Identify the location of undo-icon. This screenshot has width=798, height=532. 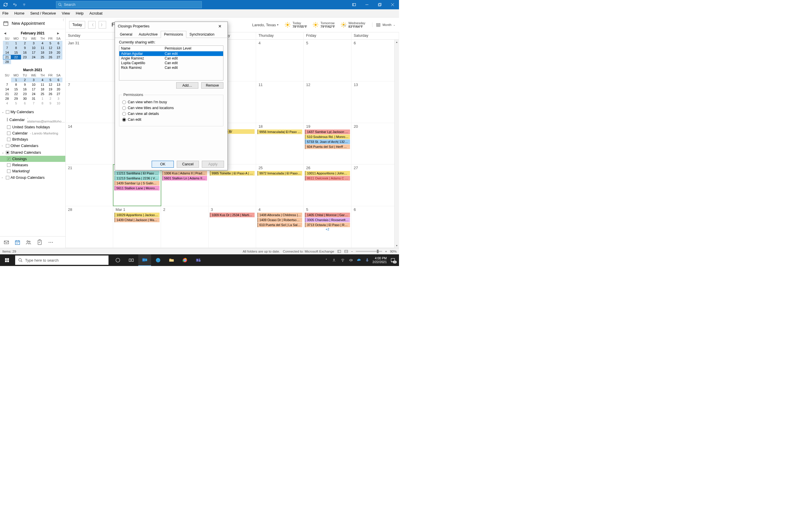
(15, 5).